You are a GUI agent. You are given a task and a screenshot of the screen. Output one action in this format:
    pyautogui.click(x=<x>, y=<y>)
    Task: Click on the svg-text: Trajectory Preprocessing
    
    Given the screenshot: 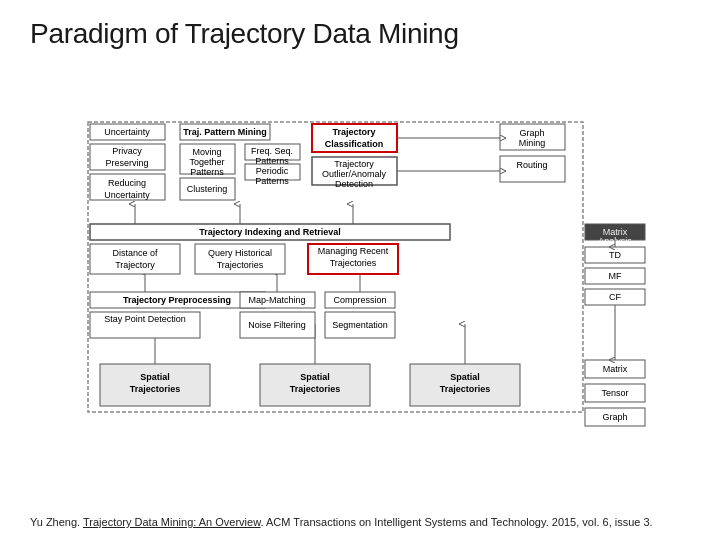 What is the action you would take?
    pyautogui.click(x=177, y=300)
    